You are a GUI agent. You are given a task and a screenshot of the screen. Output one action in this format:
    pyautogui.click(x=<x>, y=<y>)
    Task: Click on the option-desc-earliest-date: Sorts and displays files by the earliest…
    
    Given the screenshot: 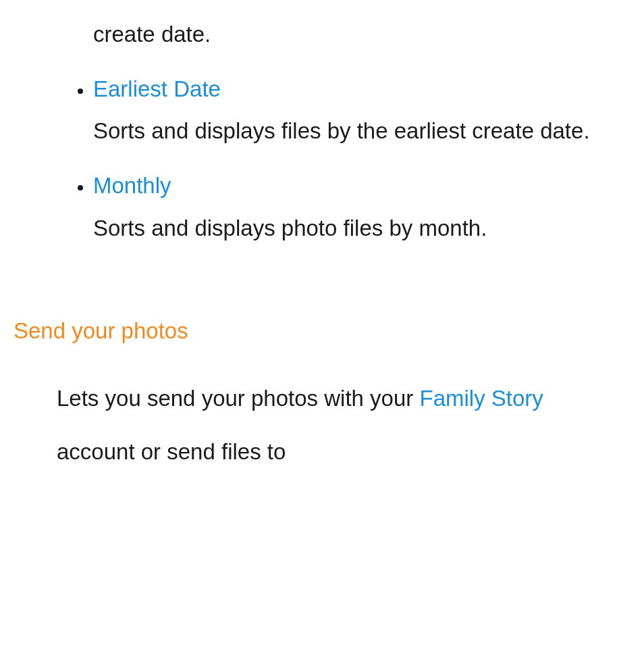 What is the action you would take?
    pyautogui.click(x=348, y=131)
    